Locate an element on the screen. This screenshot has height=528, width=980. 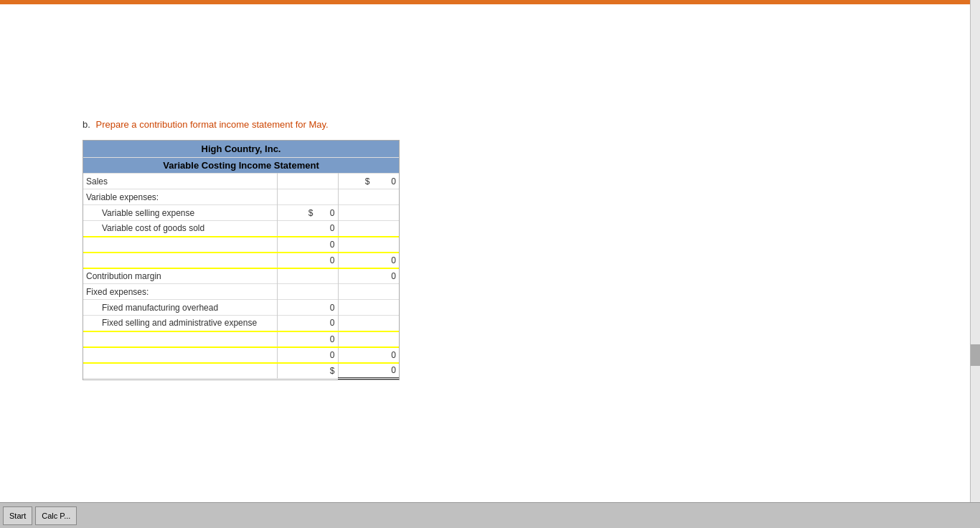
sales-value: $ 0 is located at coordinates (369, 182).